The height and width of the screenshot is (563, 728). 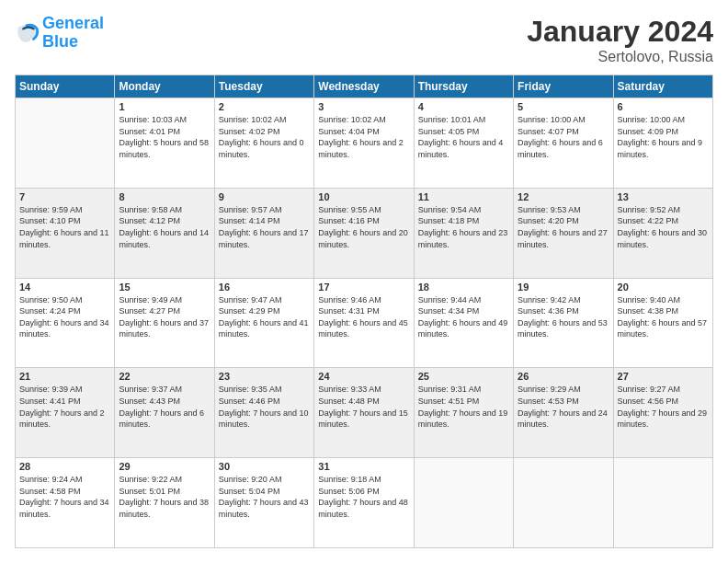 What do you see at coordinates (563, 144) in the screenshot?
I see `calendar-day-cell: 5Sunrise: 10:00 AMSunset: 4:07 PMDayligh…` at bounding box center [563, 144].